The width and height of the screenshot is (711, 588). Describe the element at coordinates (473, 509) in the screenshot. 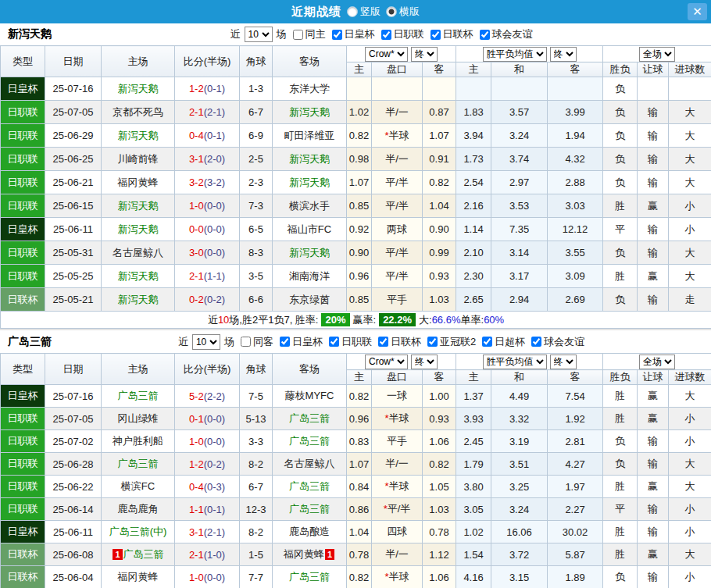

I see `mean-home: 3.05` at that location.